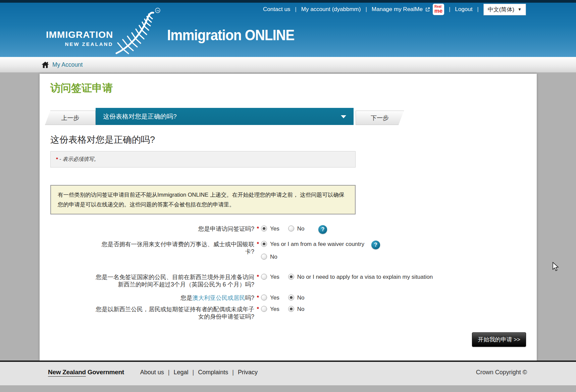 Image resolution: width=576 pixels, height=392 pixels. I want to click on radio-option-yes-fee-waiver: Yes or I am from a fee waiver country ?, so click(321, 245).